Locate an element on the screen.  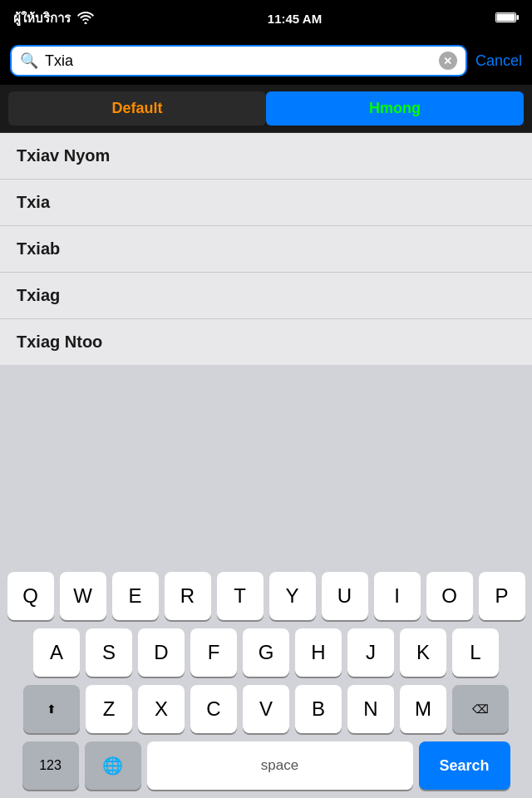
key-n: N is located at coordinates (371, 709).